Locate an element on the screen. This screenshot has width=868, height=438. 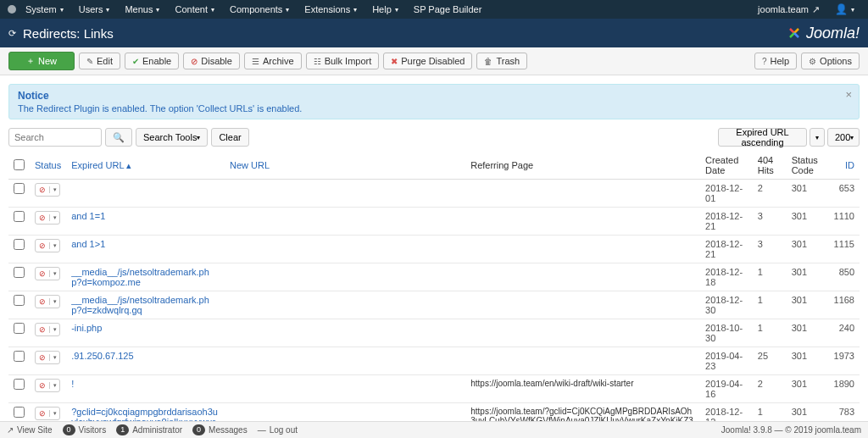
trash-button: 🗑Trash is located at coordinates (502, 61).